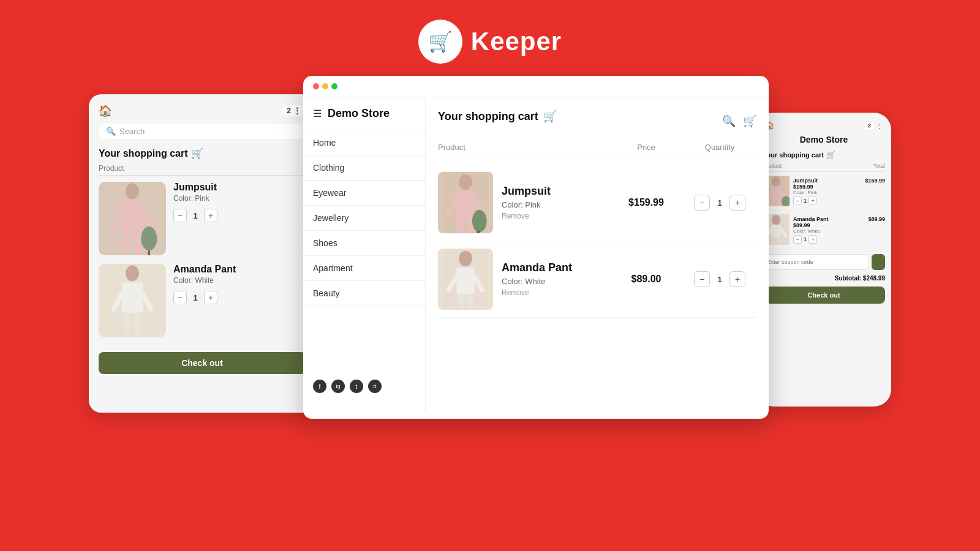 This screenshot has width=980, height=551. I want to click on badge-count: 2, so click(289, 111).